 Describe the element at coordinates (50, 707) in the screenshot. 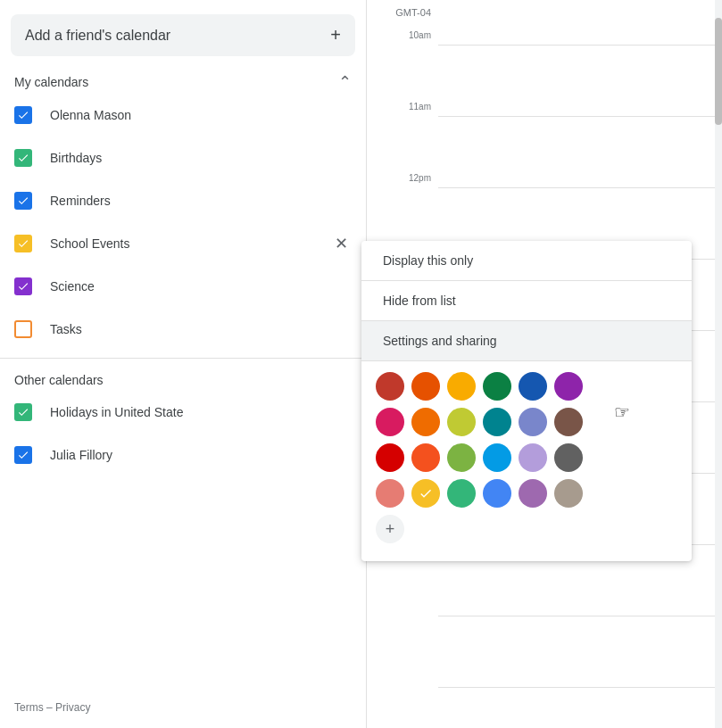

I see `footer-dash: –` at that location.